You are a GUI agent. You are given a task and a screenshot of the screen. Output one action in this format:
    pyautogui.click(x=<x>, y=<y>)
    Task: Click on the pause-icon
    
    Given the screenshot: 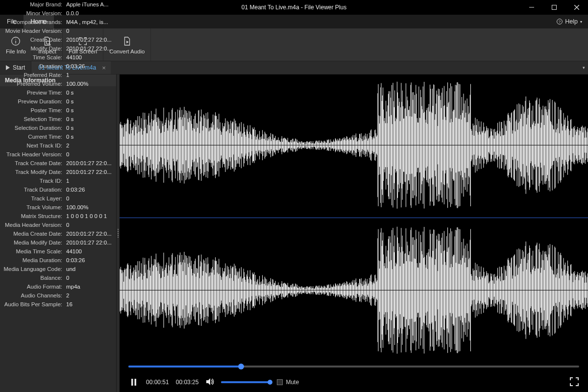 What is the action you would take?
    pyautogui.click(x=134, y=382)
    